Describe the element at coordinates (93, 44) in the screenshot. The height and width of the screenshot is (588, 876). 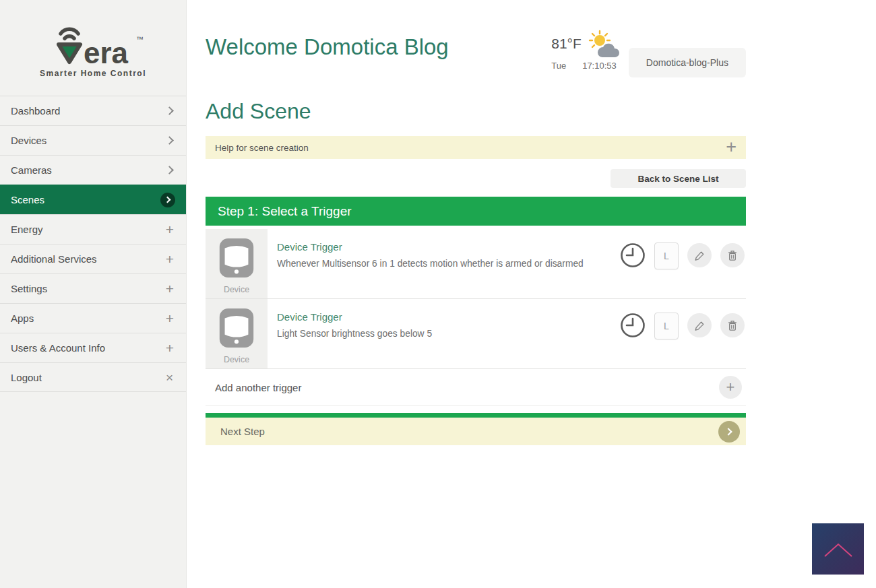
I see `vera-logo: era ™ Smarter Home Control` at that location.